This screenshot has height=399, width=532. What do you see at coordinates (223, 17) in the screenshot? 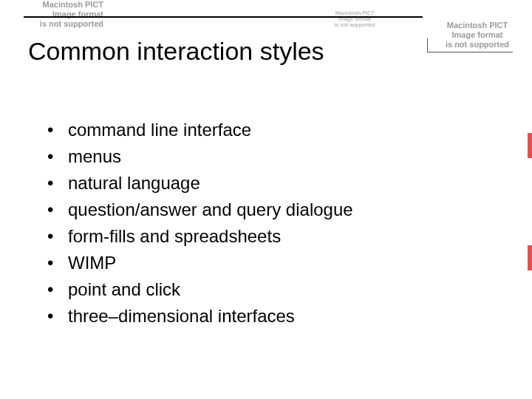
I see `top-rule` at bounding box center [223, 17].